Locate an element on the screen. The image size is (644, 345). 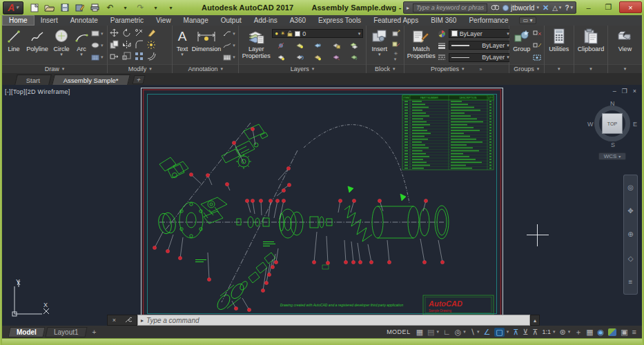
tab-output: Output is located at coordinates (231, 21).